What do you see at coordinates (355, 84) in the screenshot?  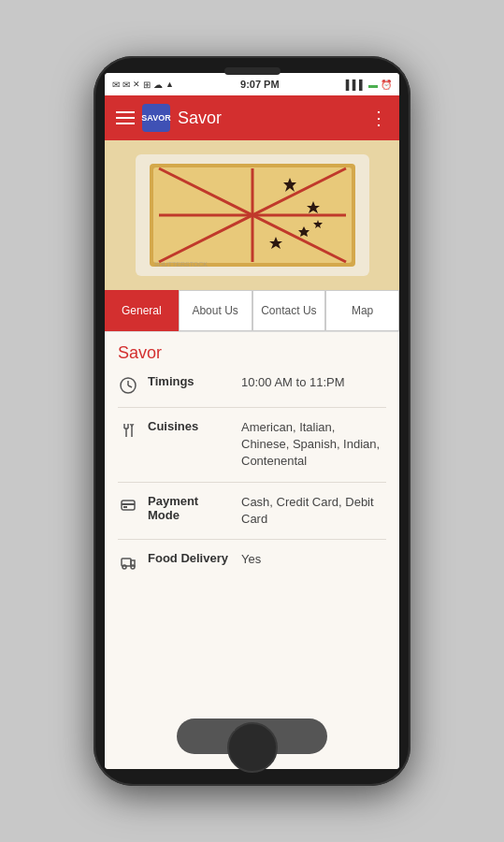 I see `signal-icon: ▌▌▌` at bounding box center [355, 84].